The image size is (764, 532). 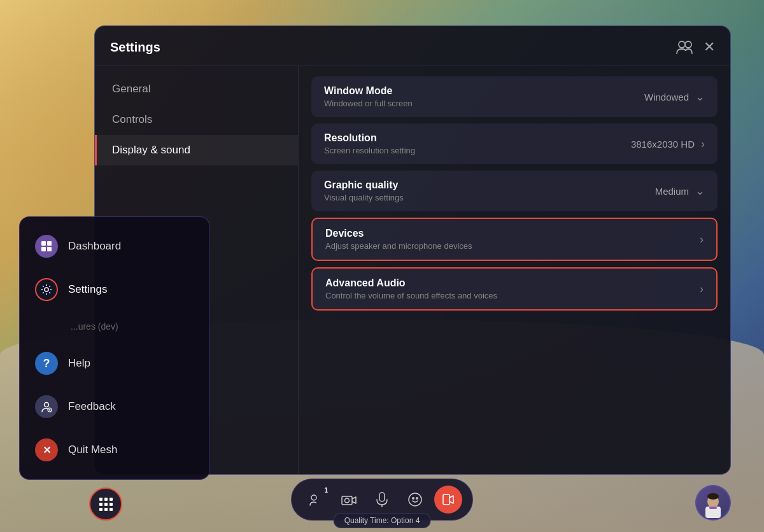 I want to click on header-icons: ✕, so click(x=695, y=47).